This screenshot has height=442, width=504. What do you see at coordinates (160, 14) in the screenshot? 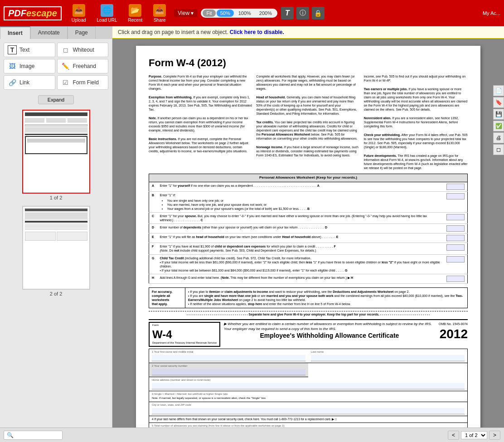
I see `share-group: 📤 Share` at bounding box center [160, 14].